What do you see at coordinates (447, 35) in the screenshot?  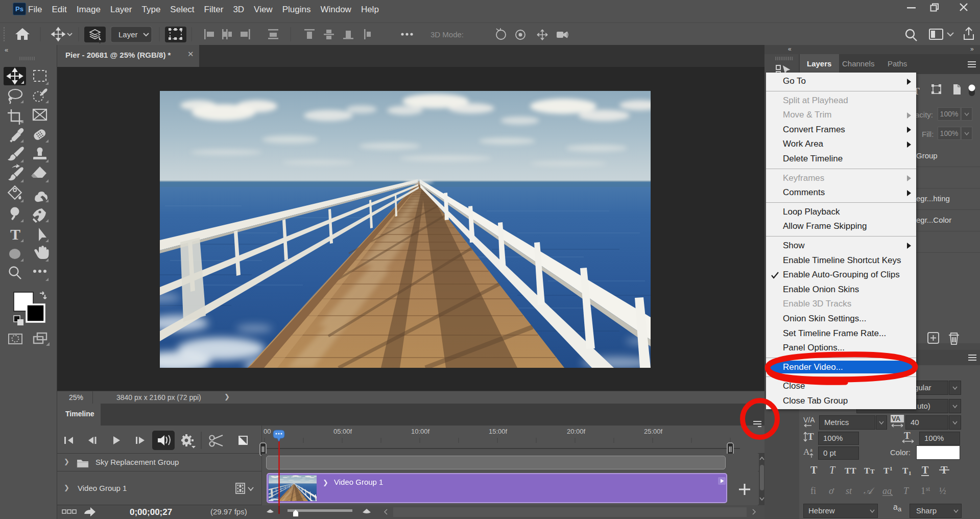 I see `svg-text: 3D Mode:` at bounding box center [447, 35].